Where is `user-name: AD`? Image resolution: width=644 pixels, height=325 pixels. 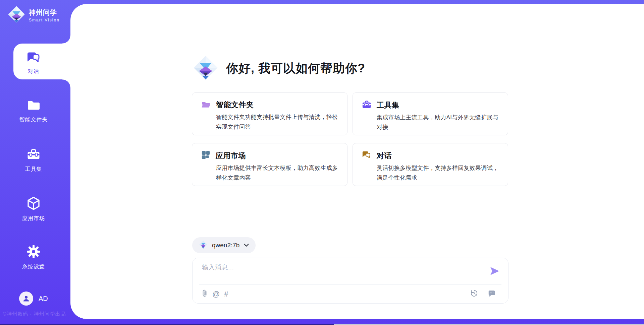 user-name: AD is located at coordinates (43, 299).